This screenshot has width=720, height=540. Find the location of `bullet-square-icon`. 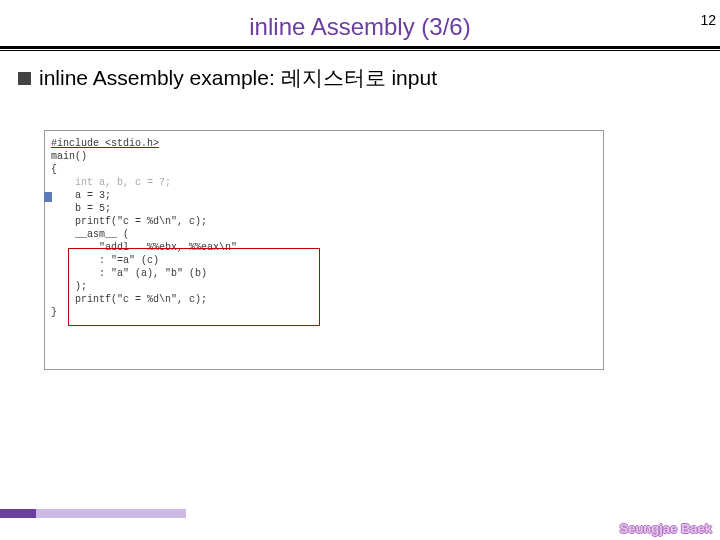

bullet-square-icon is located at coordinates (24, 78).